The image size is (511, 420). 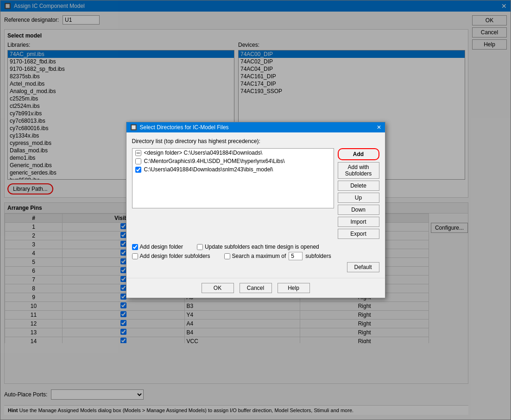 What do you see at coordinates (233, 153) in the screenshot?
I see `dir-item: <design folder> C:\Users\a0491884\Downlo…` at bounding box center [233, 153].